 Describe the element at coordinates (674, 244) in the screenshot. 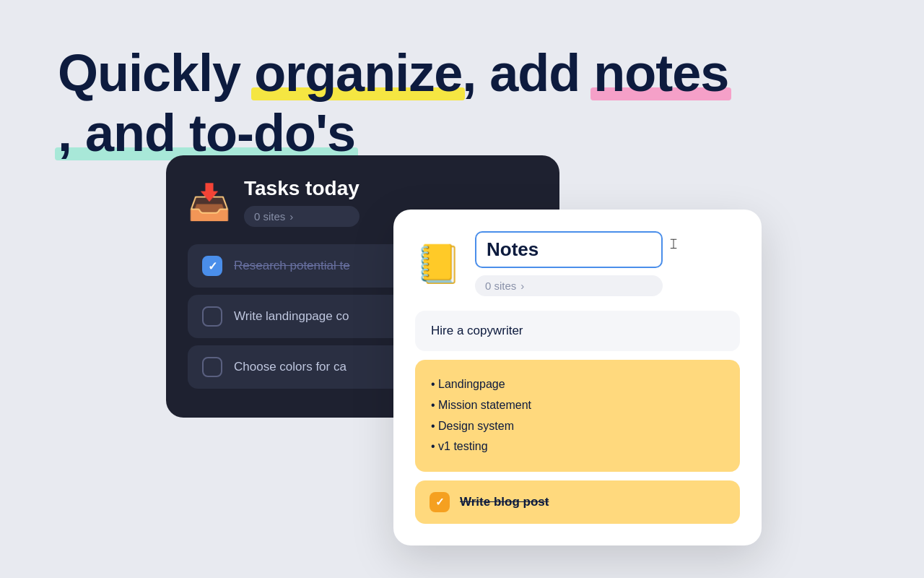

I see `text-cursor-icon: 𝙸` at that location.